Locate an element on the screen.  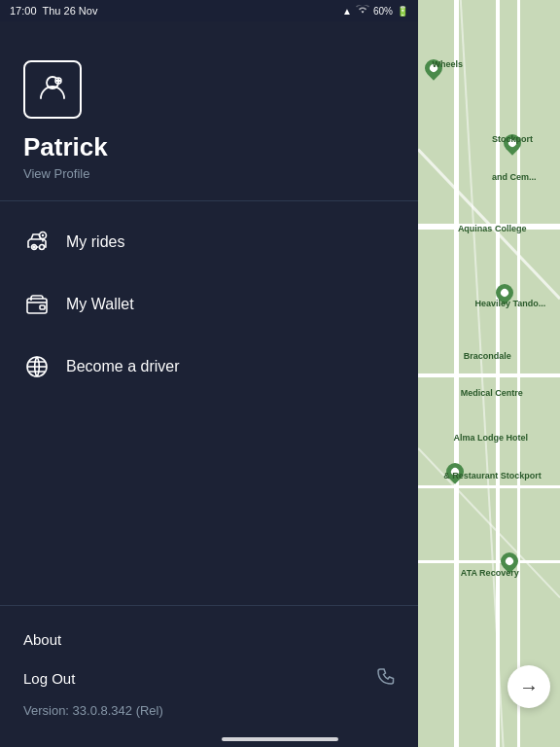
map-label: Aquinas College is located at coordinates (492, 229).